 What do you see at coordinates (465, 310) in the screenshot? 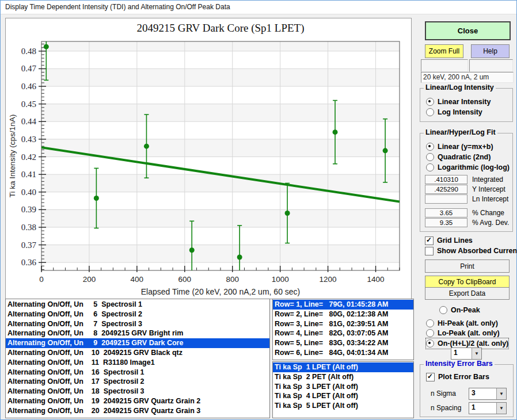
I see `option-label: On-Peak` at bounding box center [465, 310].